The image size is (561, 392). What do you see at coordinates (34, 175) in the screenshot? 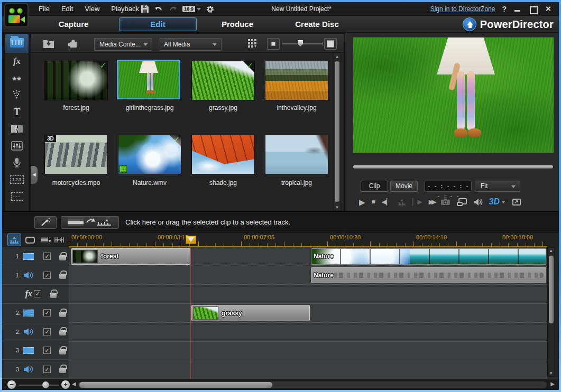
I see `collapse-panel-handle: ◀` at bounding box center [34, 175].